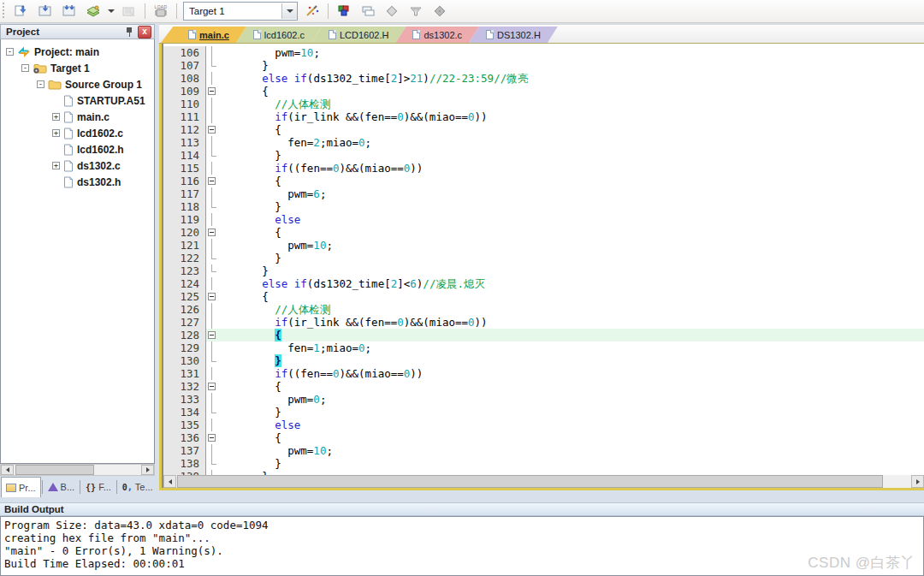 Image resolution: width=924 pixels, height=576 pixels. What do you see at coordinates (161, 11) in the screenshot?
I see `download-flash-icon: LOAD` at bounding box center [161, 11].